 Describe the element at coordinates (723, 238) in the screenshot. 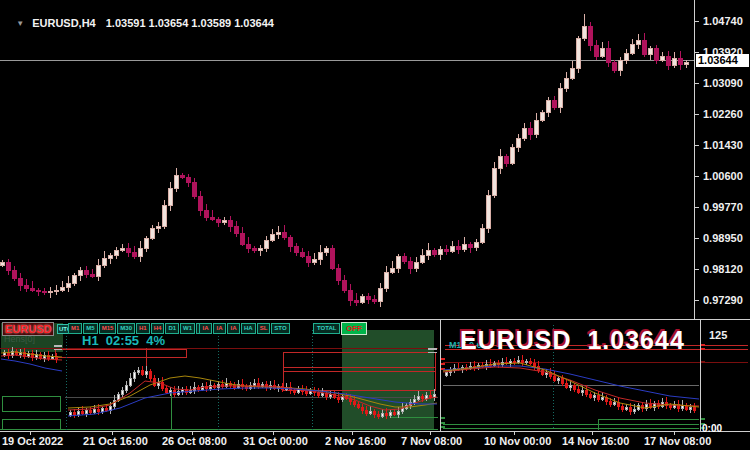

I see `price-axis-label: 0.98950` at that location.